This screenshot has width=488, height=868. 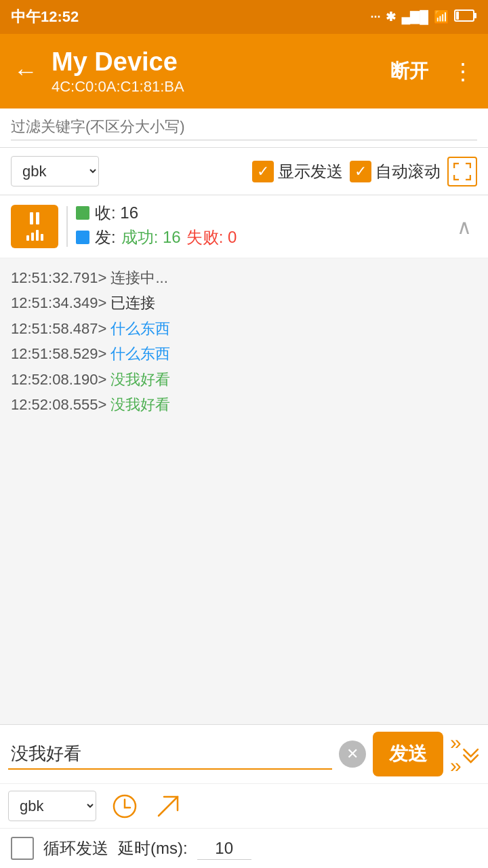 I want to click on recv-label: 收: 16, so click(x=117, y=213).